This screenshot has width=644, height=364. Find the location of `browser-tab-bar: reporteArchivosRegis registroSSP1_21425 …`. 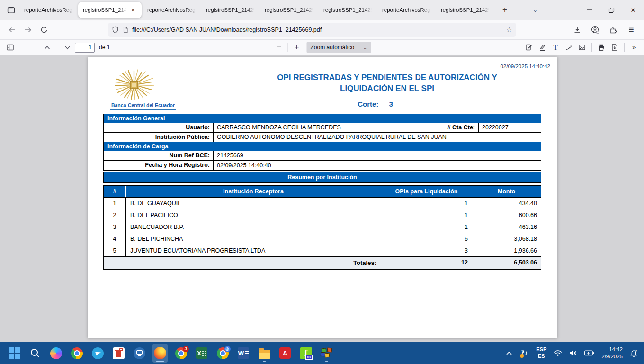

browser-tab-bar: reporteArchivosRegis registroSSP1_21425 … is located at coordinates (322, 10).